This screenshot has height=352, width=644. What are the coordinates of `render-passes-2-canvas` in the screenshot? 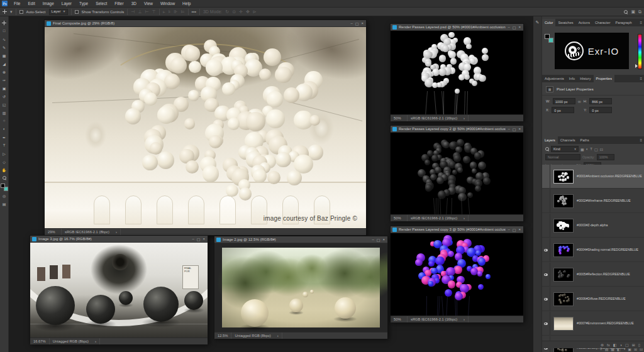 It's located at (457, 173).